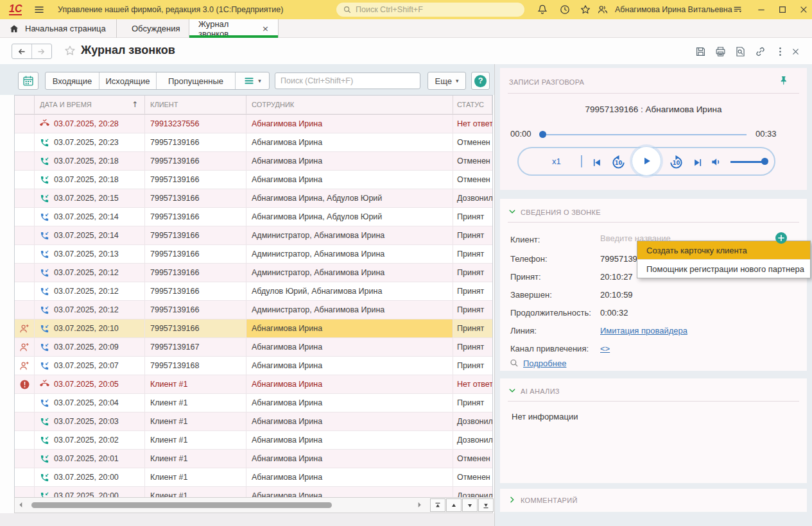 This screenshot has width=812, height=526. Describe the element at coordinates (90, 273) in the screenshot. I see `call-datetime-cell: 03.07.2025, 20:12` at that location.